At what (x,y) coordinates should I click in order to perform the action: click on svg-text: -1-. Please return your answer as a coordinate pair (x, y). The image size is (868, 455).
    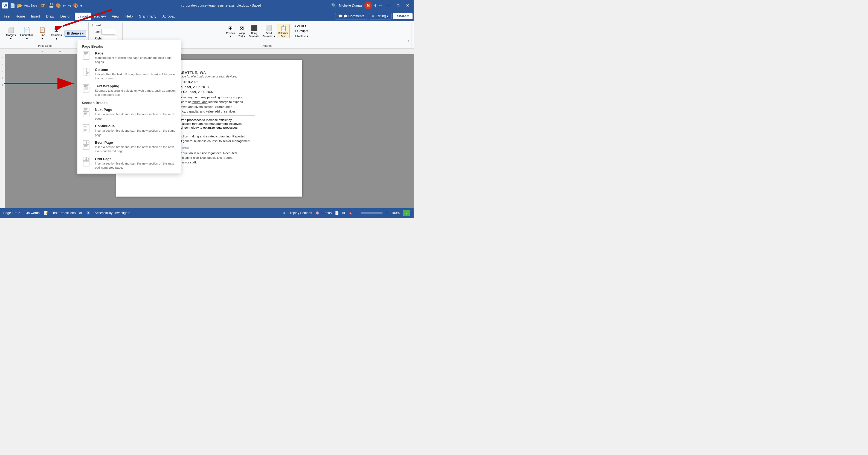
    Looking at the image, I should click on (85, 159).